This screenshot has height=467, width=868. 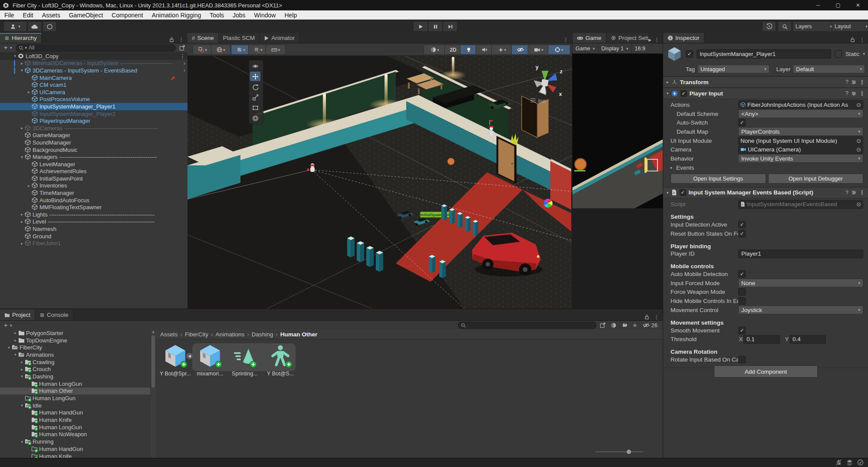 I want to click on hierarchy-item-maincamera: MainCamera, so click(x=94, y=78).